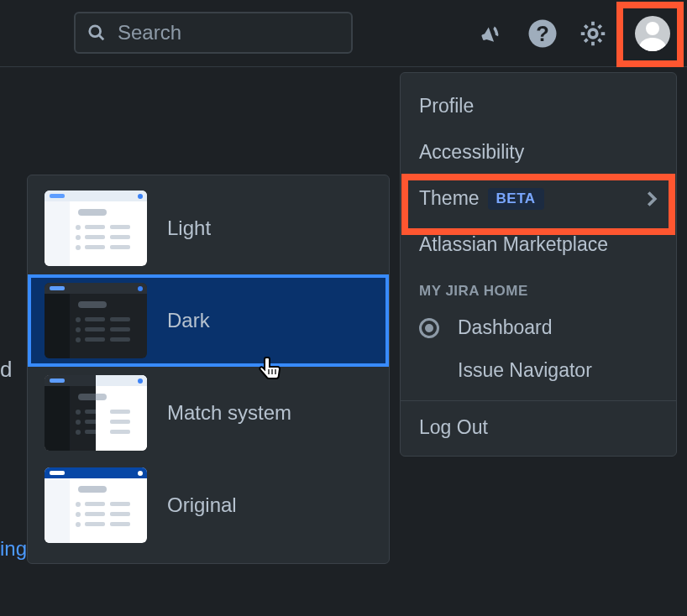  Describe the element at coordinates (538, 371) in the screenshot. I see `home-issue-navigator: Issue Navigator` at that location.